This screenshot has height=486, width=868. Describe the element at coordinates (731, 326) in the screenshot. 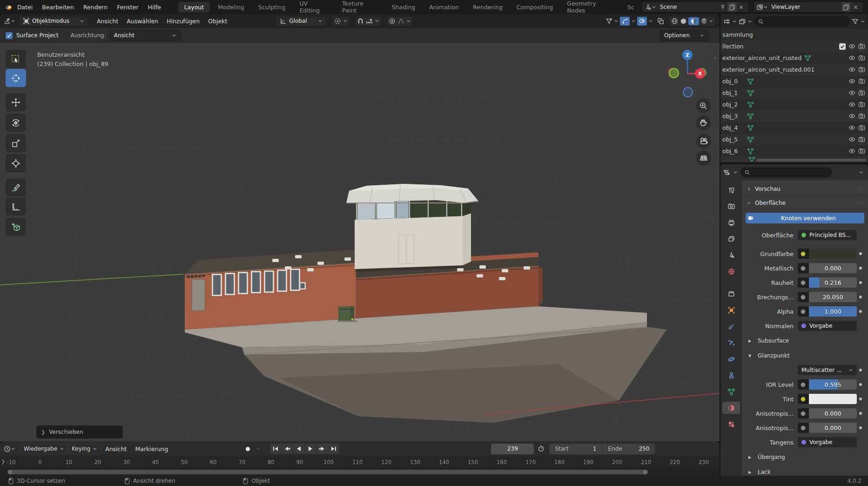

I see `tab-modifier-properties` at that location.